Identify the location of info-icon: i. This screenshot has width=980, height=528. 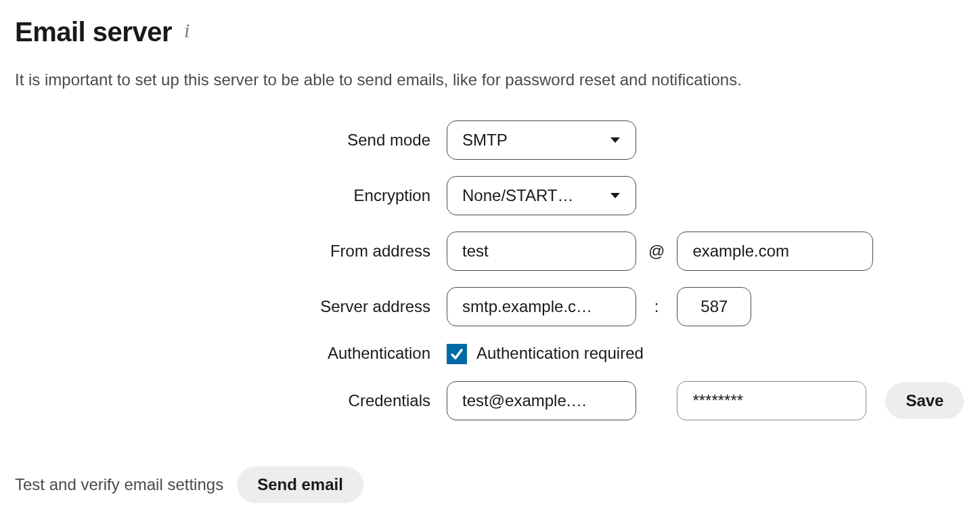
(187, 32).